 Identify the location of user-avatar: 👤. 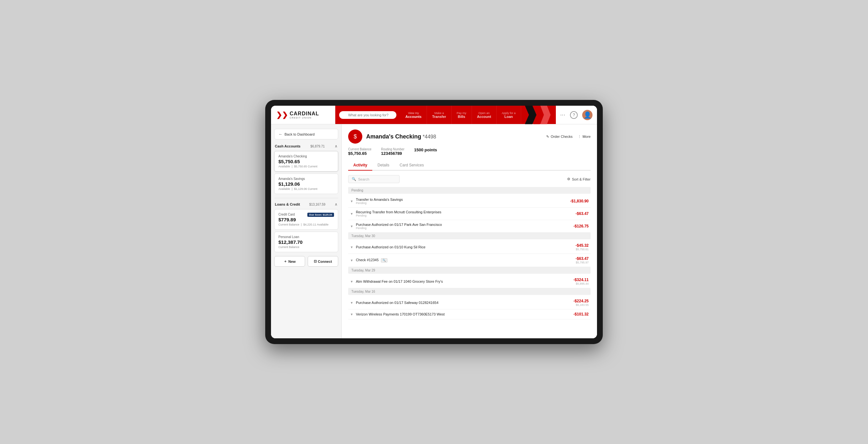
(587, 115).